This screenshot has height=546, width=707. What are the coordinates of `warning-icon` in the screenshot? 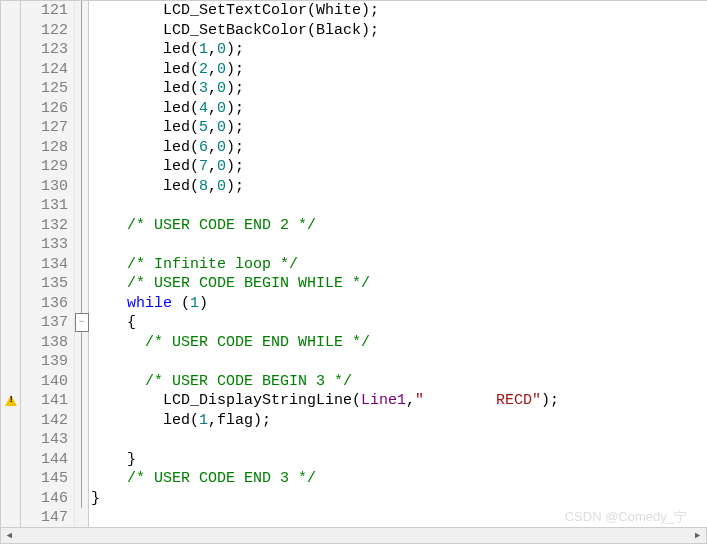 It's located at (10, 401).